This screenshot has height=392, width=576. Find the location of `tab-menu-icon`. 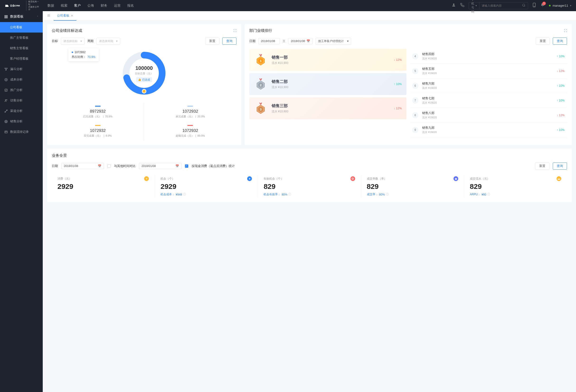

tab-menu-icon is located at coordinates (49, 16).